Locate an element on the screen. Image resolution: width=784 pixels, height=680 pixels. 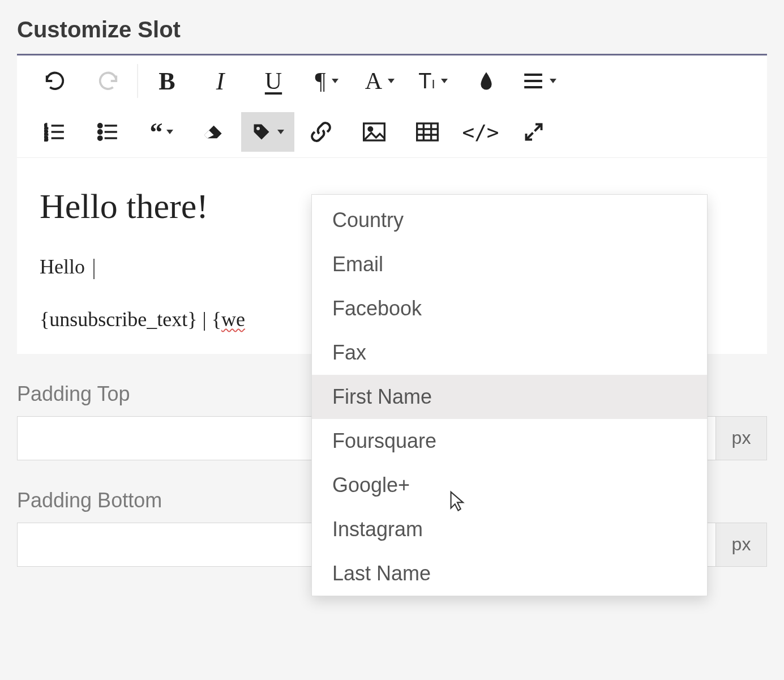
link-icon is located at coordinates (321, 132).